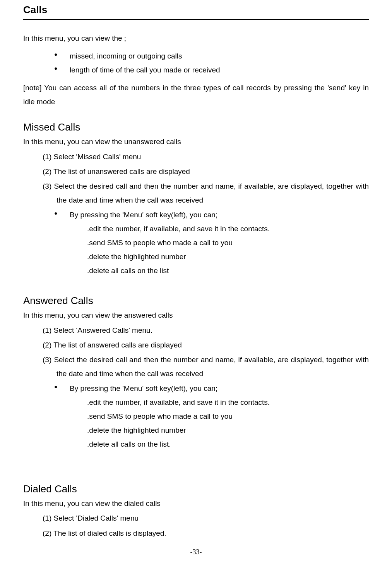 The width and height of the screenshot is (392, 564). I want to click on answered-calls-heading: Answered Calls, so click(196, 301).